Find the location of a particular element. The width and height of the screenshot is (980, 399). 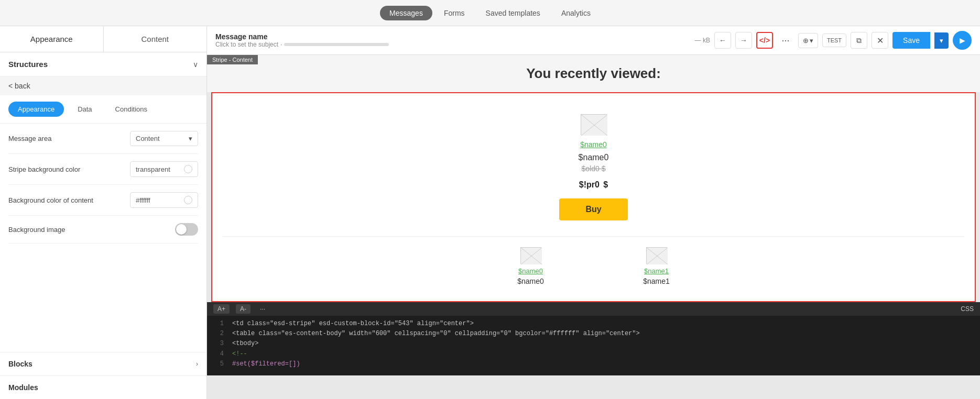

top-navigation: Messages Forms Saved templates Analytics is located at coordinates (490, 13).